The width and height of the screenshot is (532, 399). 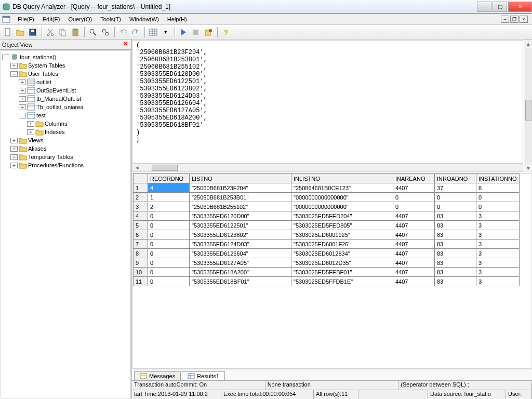 I want to click on tree-user-tables: User Tables, so click(x=43, y=74).